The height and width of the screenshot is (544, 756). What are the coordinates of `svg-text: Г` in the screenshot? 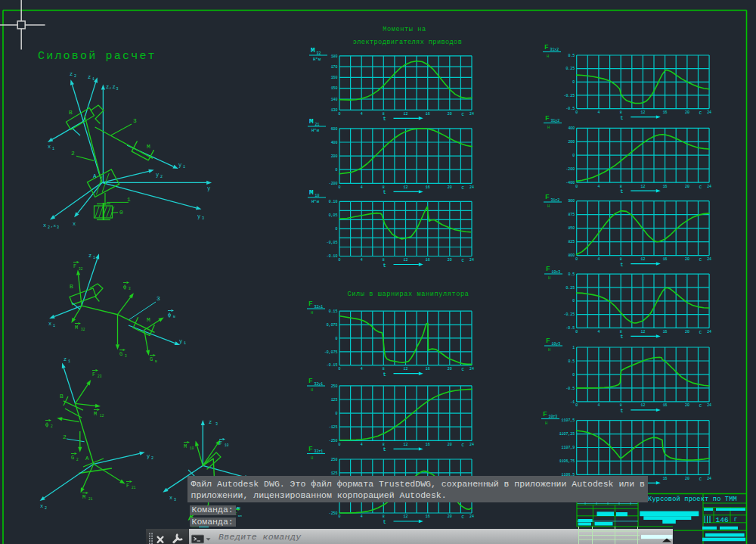 It's located at (736, 520).